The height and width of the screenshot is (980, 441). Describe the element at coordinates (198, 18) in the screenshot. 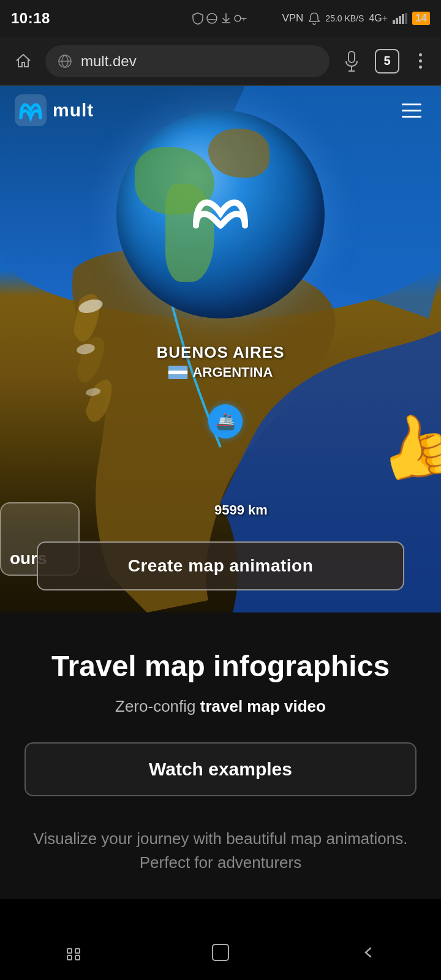

I see `shield-icon` at that location.